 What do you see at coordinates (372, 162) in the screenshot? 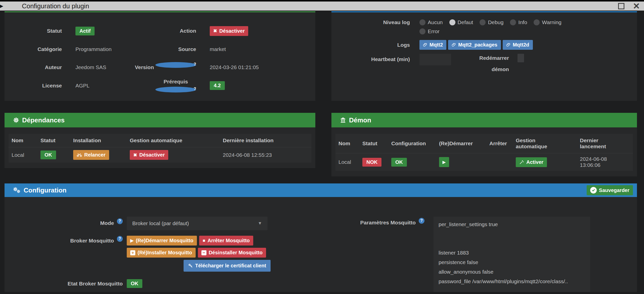
I see `demon-statut-badge: NOK` at bounding box center [372, 162].